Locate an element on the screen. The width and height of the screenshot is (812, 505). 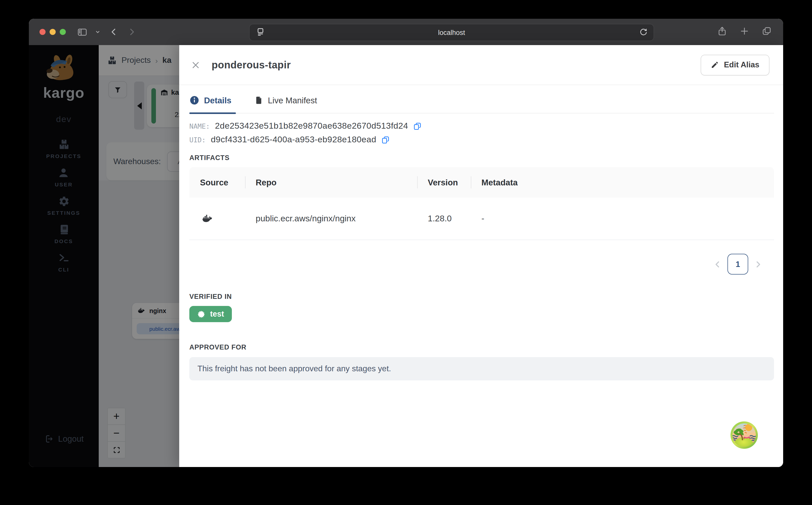
sidebar-toggle-icon is located at coordinates (82, 32).